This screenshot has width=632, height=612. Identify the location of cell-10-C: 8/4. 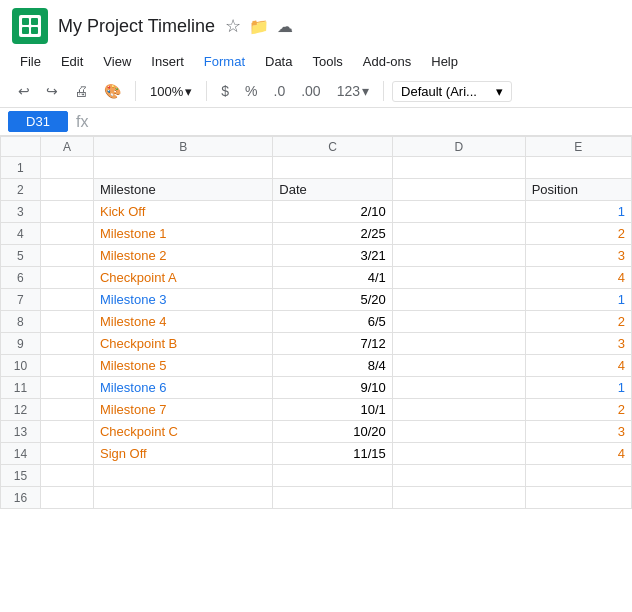
(333, 366).